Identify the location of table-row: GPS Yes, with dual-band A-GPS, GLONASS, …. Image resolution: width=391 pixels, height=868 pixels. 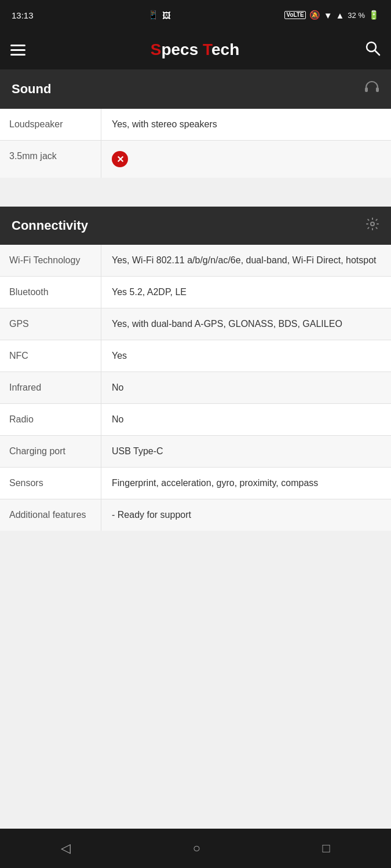
(196, 324).